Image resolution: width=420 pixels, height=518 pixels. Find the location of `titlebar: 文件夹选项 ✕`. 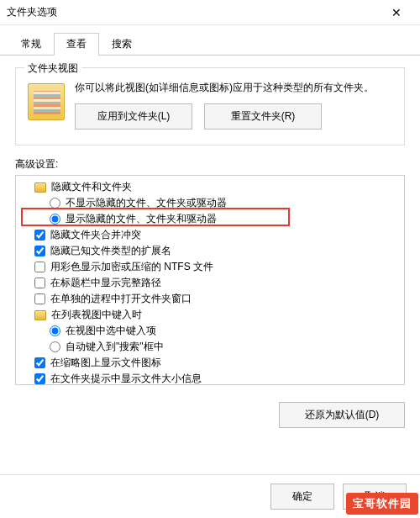

titlebar: 文件夹选项 ✕ is located at coordinates (210, 13).